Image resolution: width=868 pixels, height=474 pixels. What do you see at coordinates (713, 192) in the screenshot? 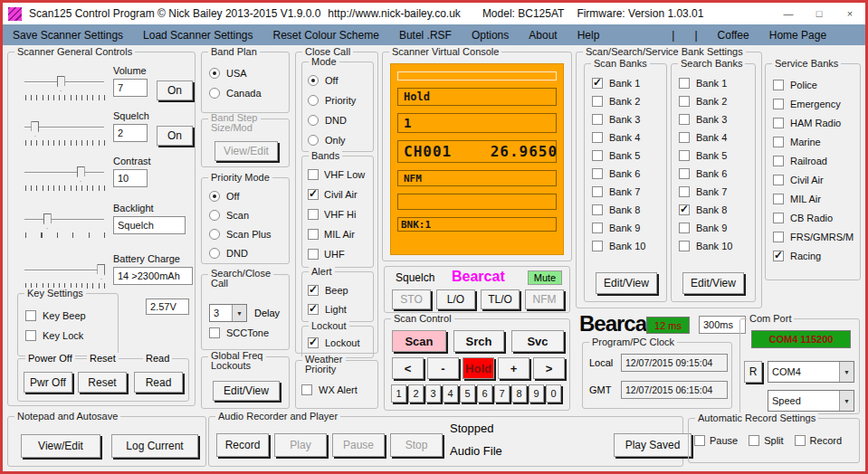
I see `search-bank-checkbox-item: Bank 7` at bounding box center [713, 192].